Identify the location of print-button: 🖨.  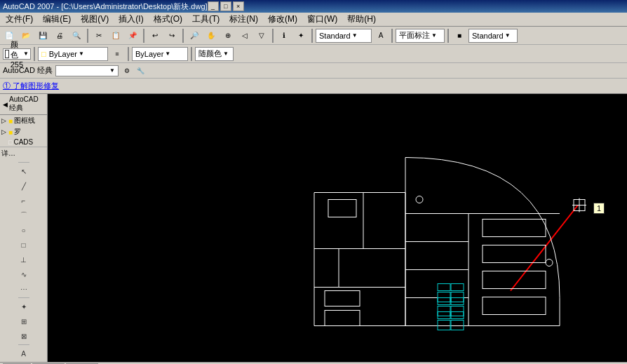
(60, 36).